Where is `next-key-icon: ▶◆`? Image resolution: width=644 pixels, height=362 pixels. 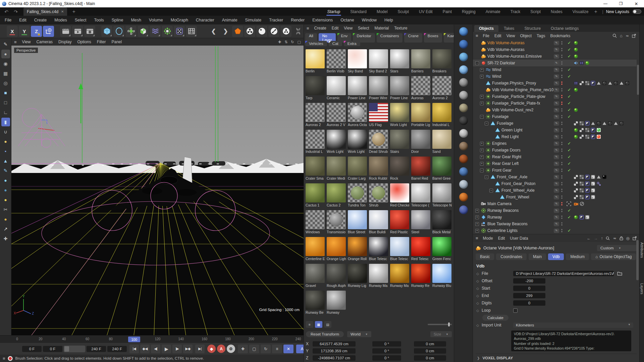
next-key-icon: ▶◆ is located at coordinates (188, 349).